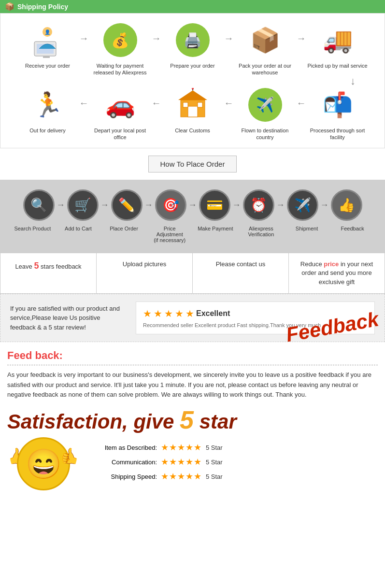 This screenshot has width=385, height=588. What do you see at coordinates (259, 205) in the screenshot?
I see `order-step-verification-icon: ⏰` at bounding box center [259, 205].